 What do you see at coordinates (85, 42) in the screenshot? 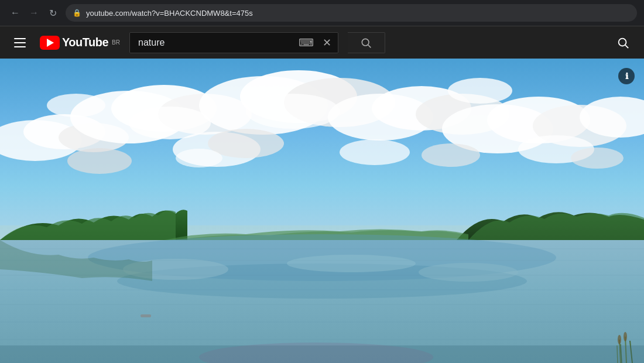
I see `youtube-name: YouTube` at bounding box center [85, 42].